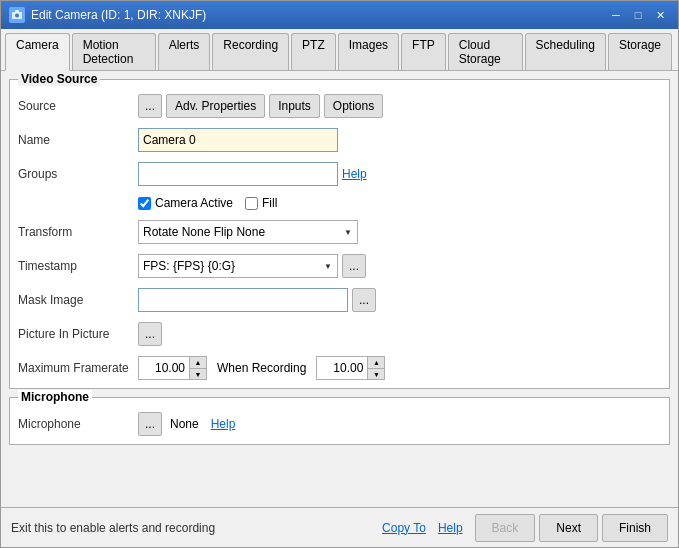  What do you see at coordinates (216, 106) in the screenshot?
I see `adv-properties-button: Adv. Properties` at bounding box center [216, 106].